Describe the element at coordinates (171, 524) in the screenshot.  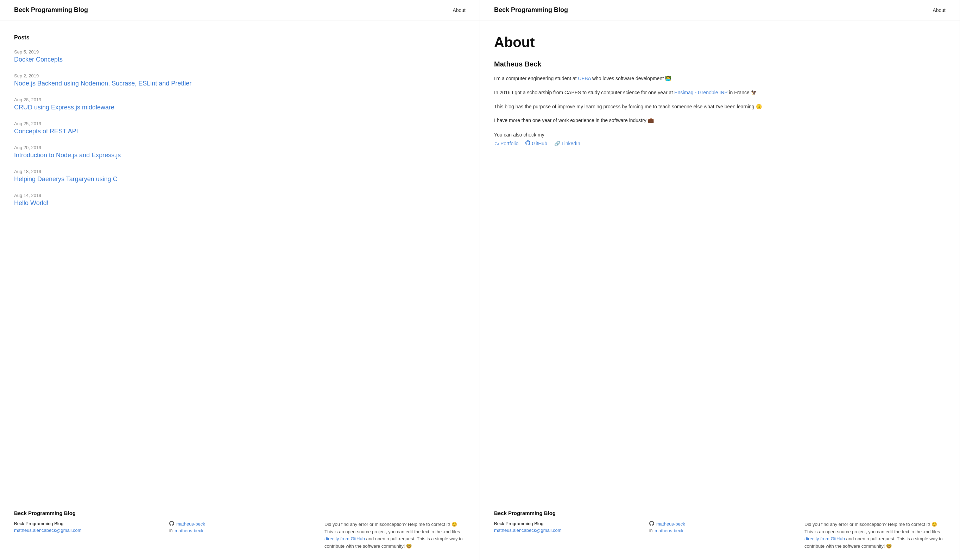
I see `github-icon` at that location.